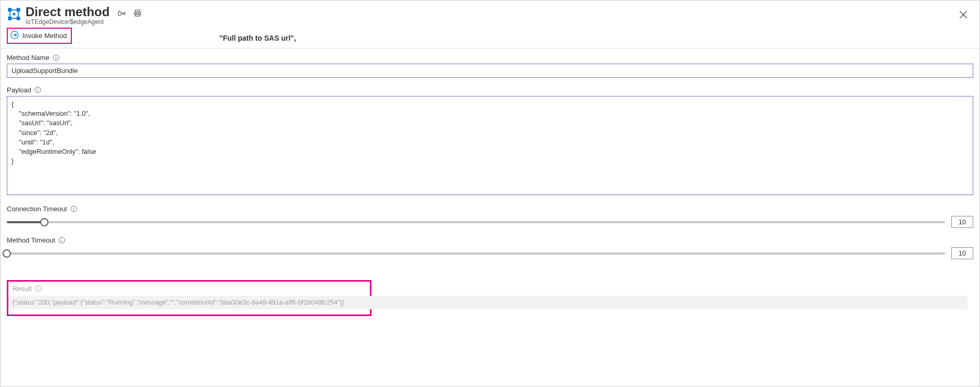  What do you see at coordinates (190, 303) in the screenshot?
I see `result-output-text: {"status":200,"payload":{"status":"Runni…` at bounding box center [190, 303].